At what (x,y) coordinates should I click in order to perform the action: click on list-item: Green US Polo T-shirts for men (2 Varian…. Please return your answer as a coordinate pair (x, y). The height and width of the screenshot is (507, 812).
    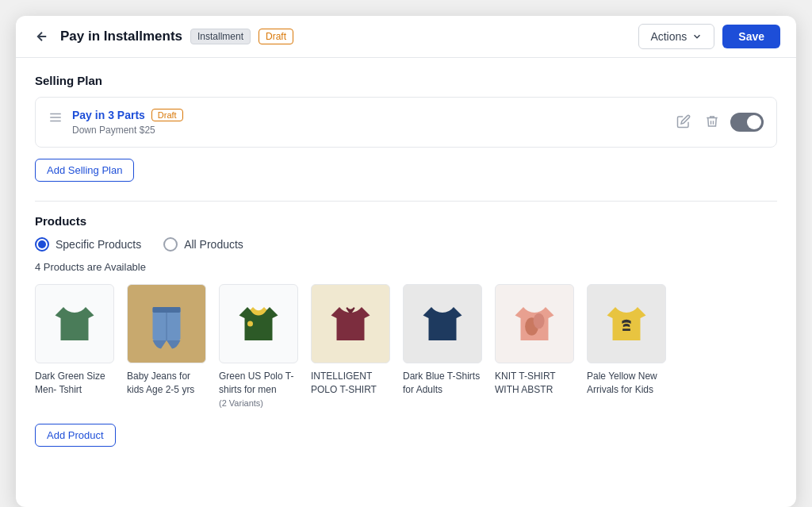
    Looking at the image, I should click on (259, 346).